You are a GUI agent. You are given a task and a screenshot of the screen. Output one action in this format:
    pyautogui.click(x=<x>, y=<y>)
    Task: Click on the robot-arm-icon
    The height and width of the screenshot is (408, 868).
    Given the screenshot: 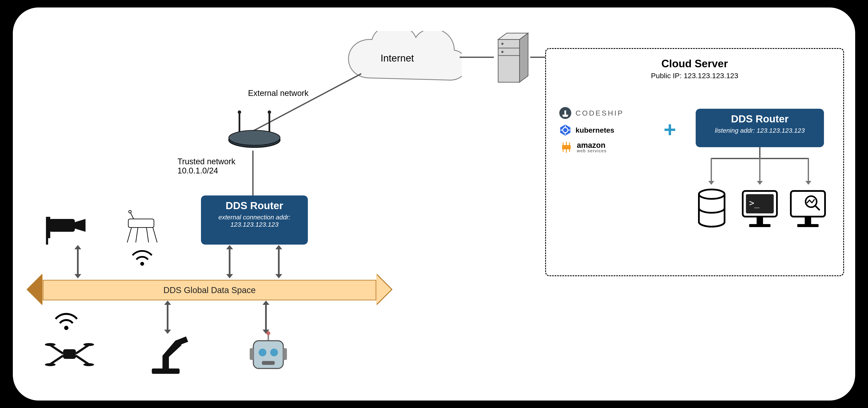 What is the action you would take?
    pyautogui.click(x=168, y=355)
    